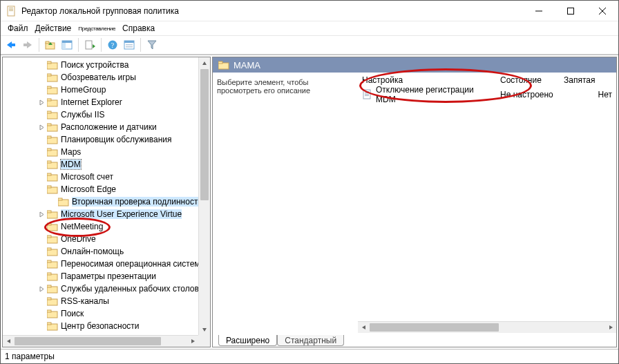 This screenshot has width=619, height=364. What do you see at coordinates (602, 11) in the screenshot?
I see `close-button` at bounding box center [602, 11].